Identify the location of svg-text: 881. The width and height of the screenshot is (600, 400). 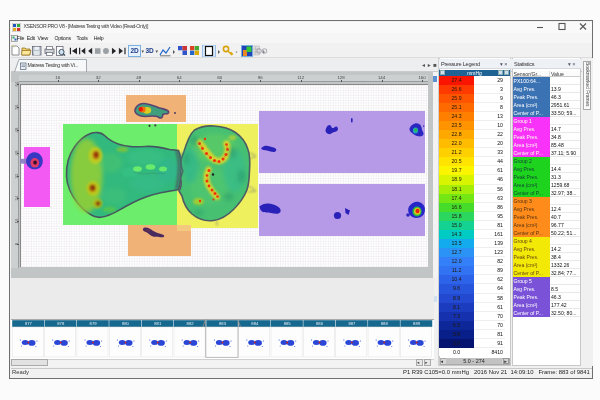
(158, 324).